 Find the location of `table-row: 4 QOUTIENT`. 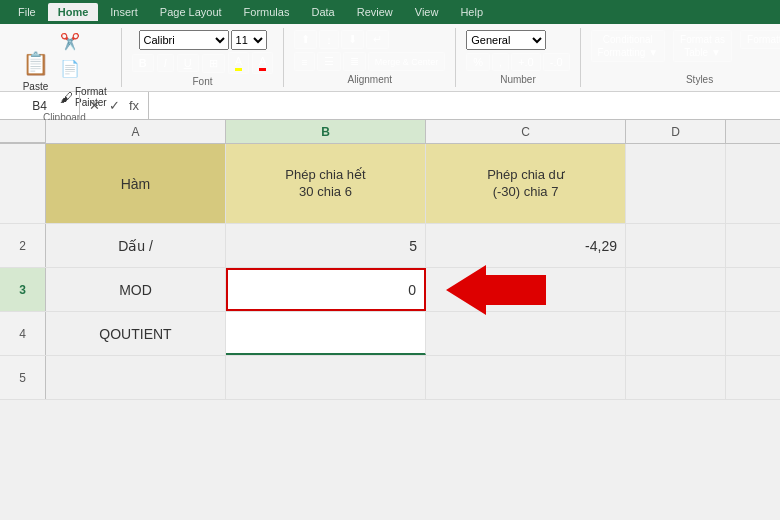

table-row: 4 QOUTIENT is located at coordinates (390, 334).